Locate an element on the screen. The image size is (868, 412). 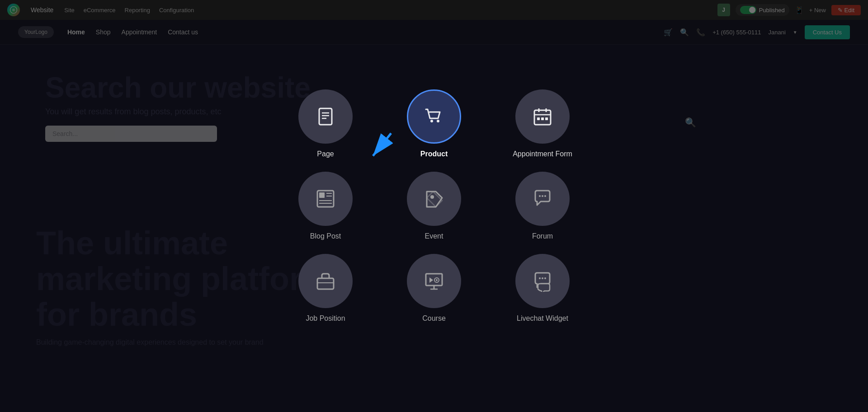
item-blog-post: Blog Post is located at coordinates (326, 206).